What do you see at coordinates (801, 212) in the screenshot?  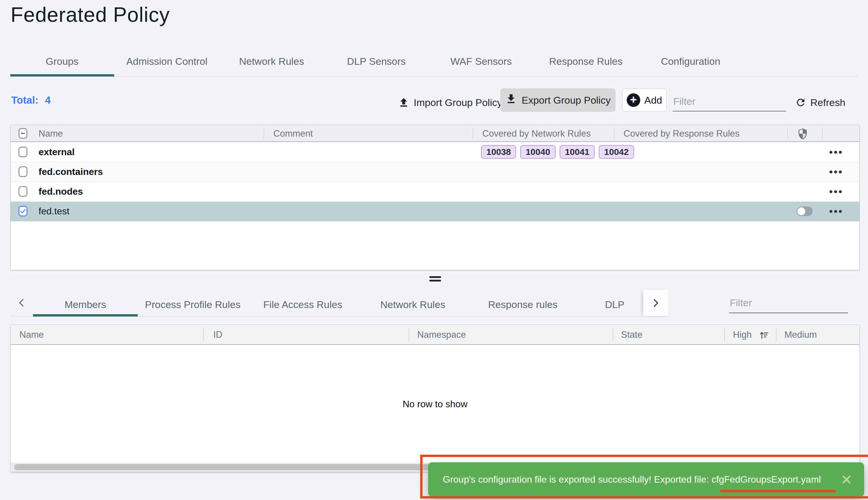 I see `toggle-knob` at bounding box center [801, 212].